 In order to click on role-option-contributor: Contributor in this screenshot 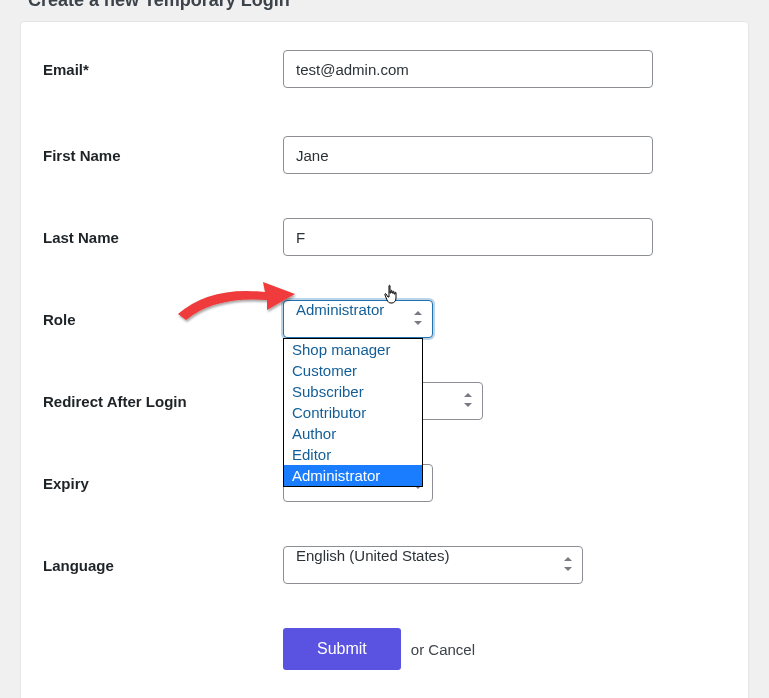, I will do `click(353, 412)`.